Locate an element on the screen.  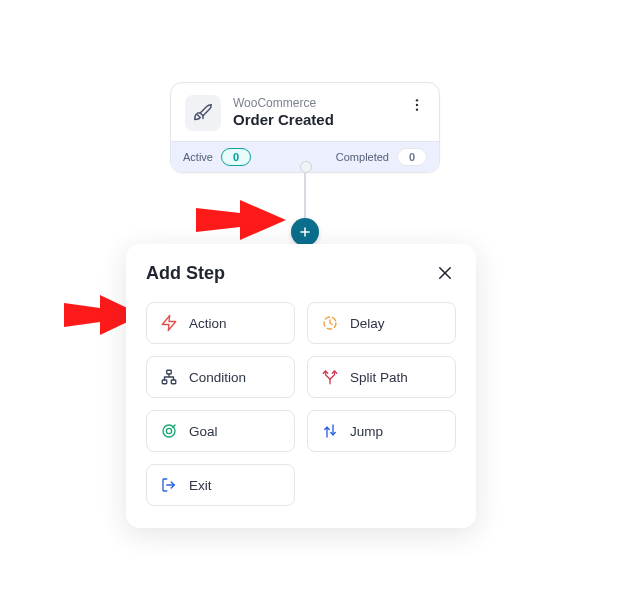
option-jump: Jump is located at coordinates (382, 431).